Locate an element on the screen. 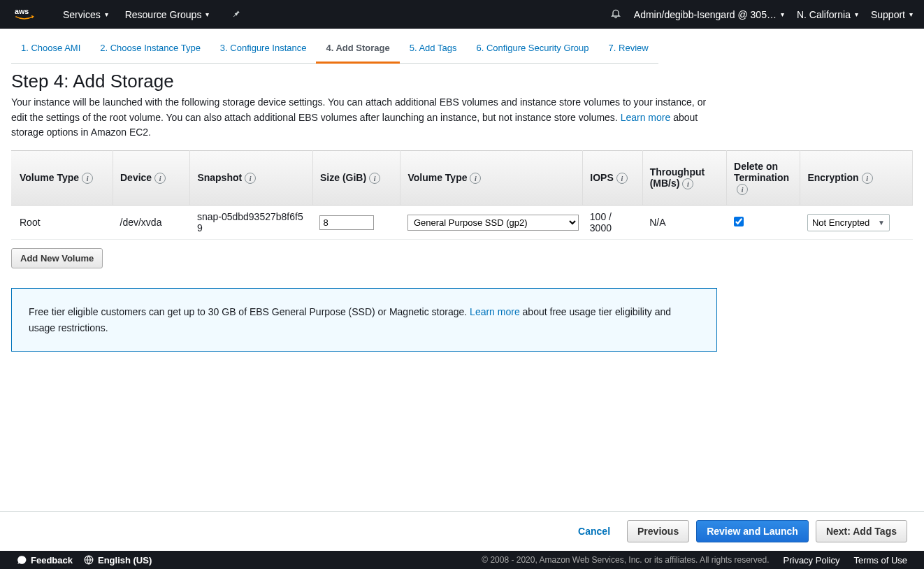  col-volume-type: Volume Typei is located at coordinates (62, 178).